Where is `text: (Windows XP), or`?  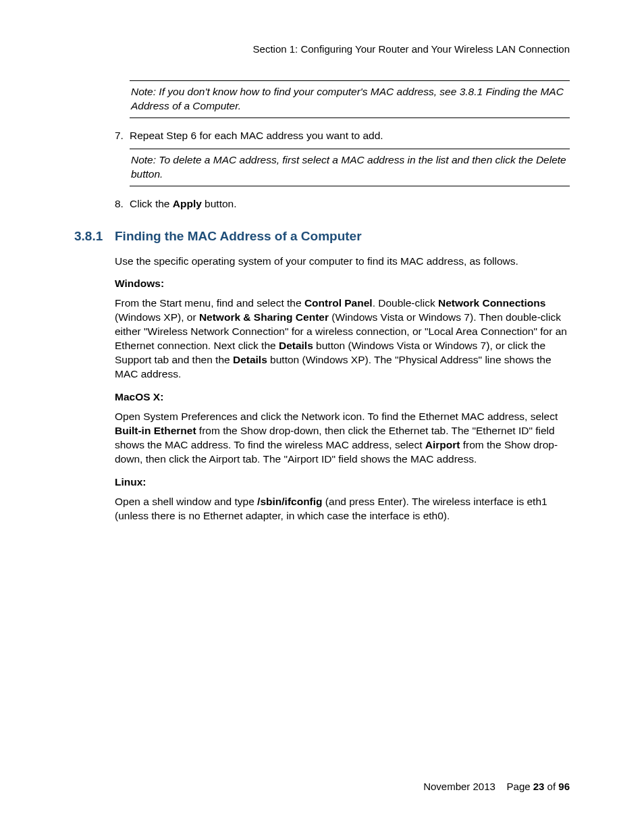 text: (Windows XP), or is located at coordinates (157, 317).